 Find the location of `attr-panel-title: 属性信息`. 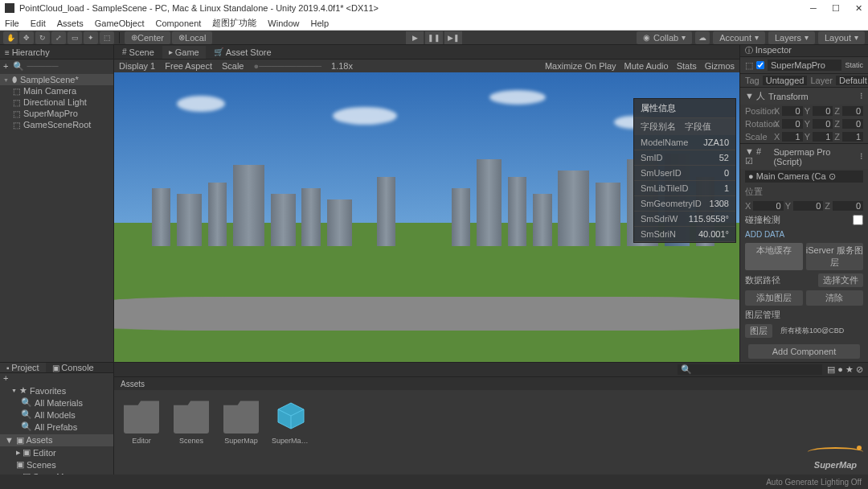

attr-panel-title: 属性信息 is located at coordinates (685, 109).